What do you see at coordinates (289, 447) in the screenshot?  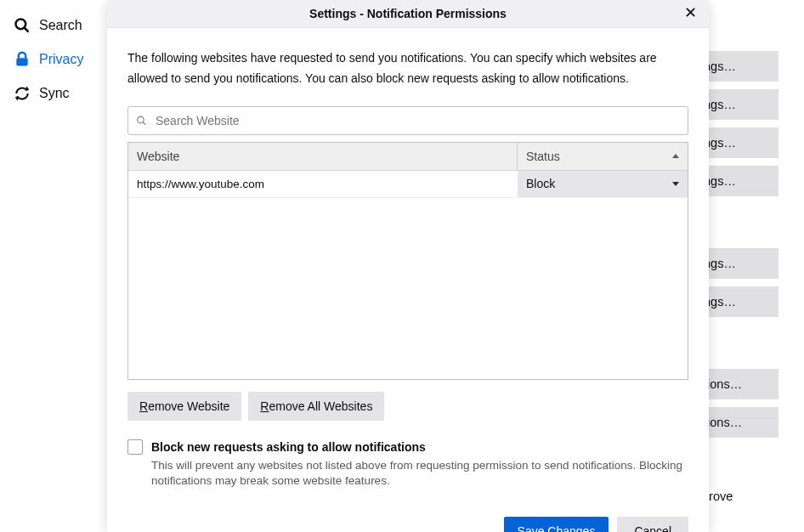 I see `block-new-requests-label: Block new requests asking to allow notif…` at bounding box center [289, 447].